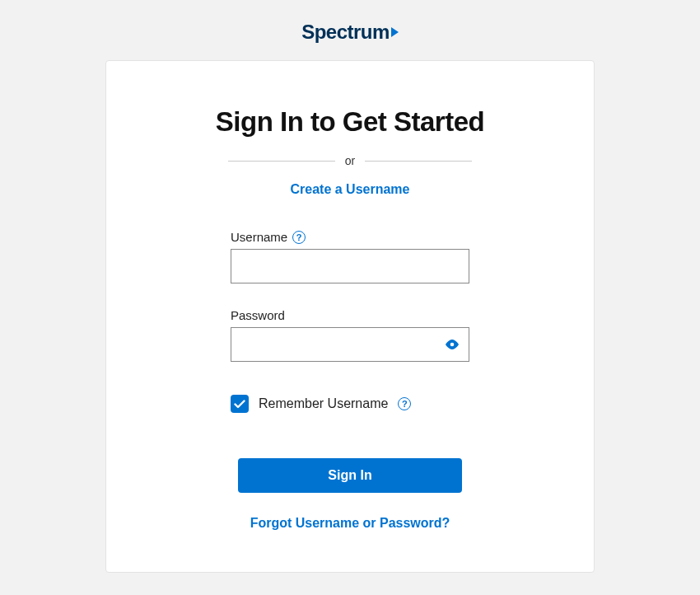 Image resolution: width=700 pixels, height=595 pixels. I want to click on remember-username-label: Remember Username, so click(323, 404).